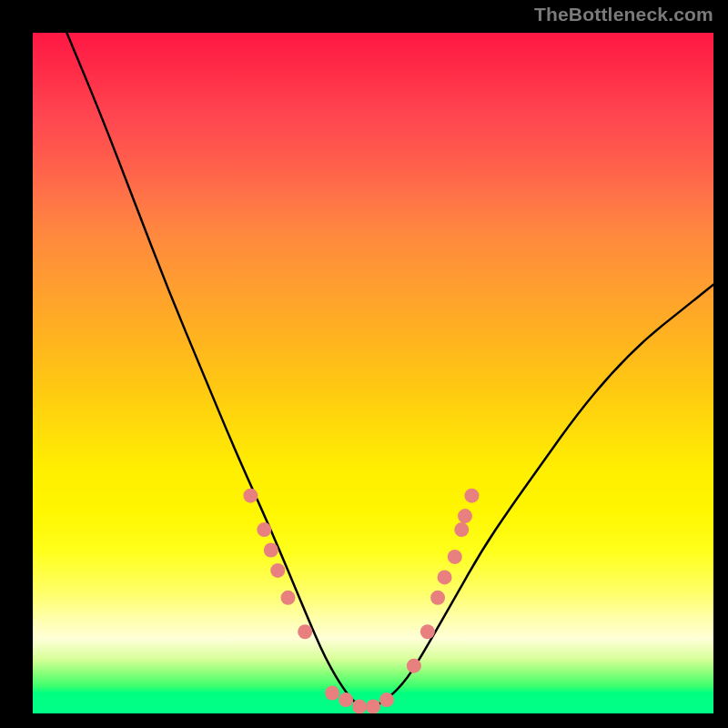 The width and height of the screenshot is (728, 728). Describe the element at coordinates (360, 601) in the screenshot. I see `data-markers` at that location.